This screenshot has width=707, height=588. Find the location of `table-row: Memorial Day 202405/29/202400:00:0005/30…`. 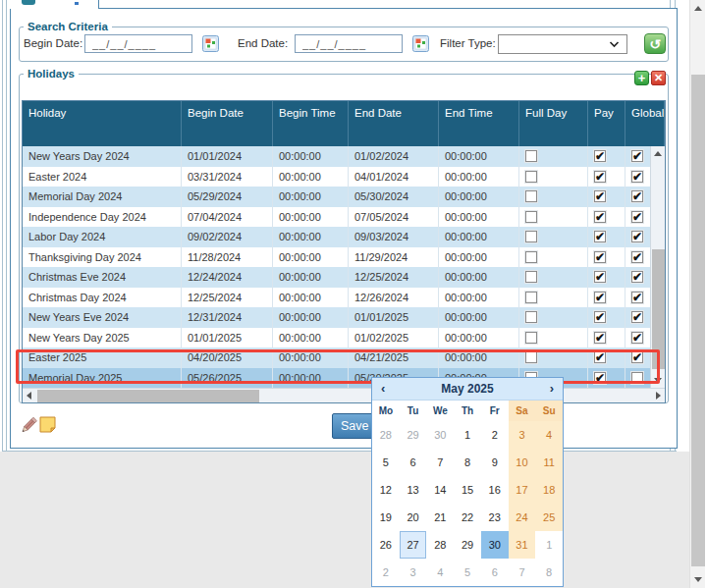

table-row: Memorial Day 202405/29/202400:00:0005/30… is located at coordinates (344, 196).